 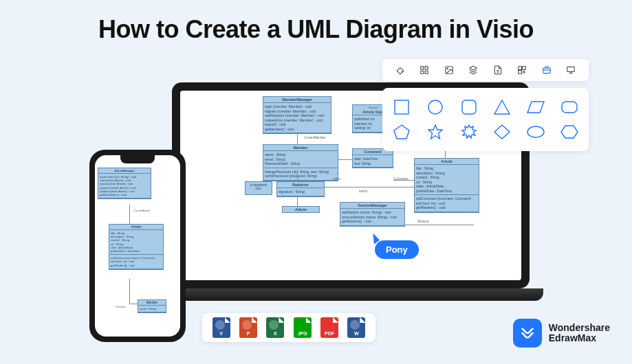 What do you see at coordinates (259, 188) in the screenshot?
I see `uml-registered-note: is registered user` at bounding box center [259, 188].